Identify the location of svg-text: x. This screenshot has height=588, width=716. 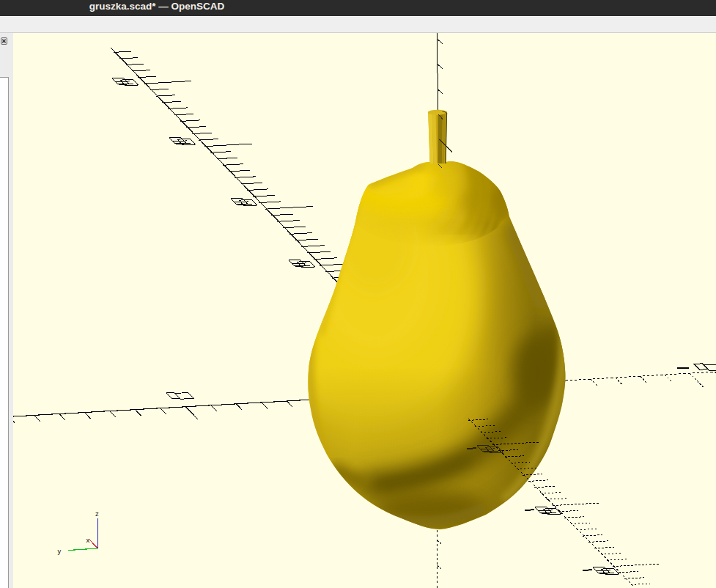
(88, 540).